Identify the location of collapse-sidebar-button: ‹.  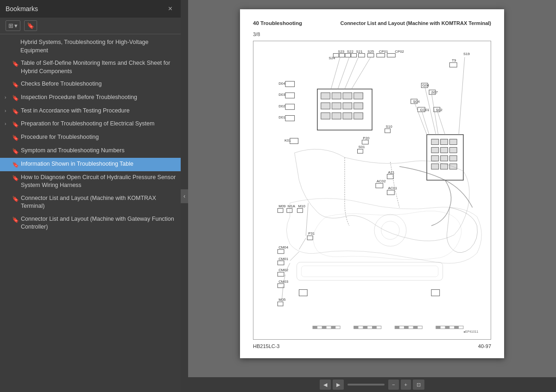
(184, 196).